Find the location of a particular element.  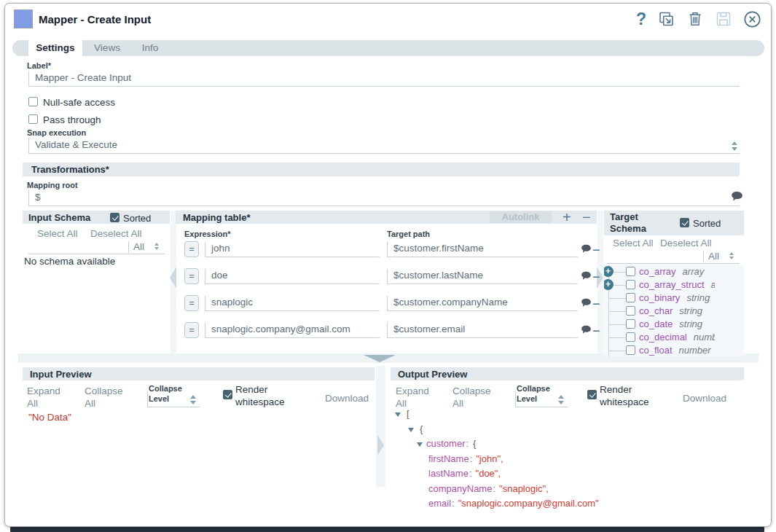

expression-input: snaplogic is located at coordinates (292, 303).